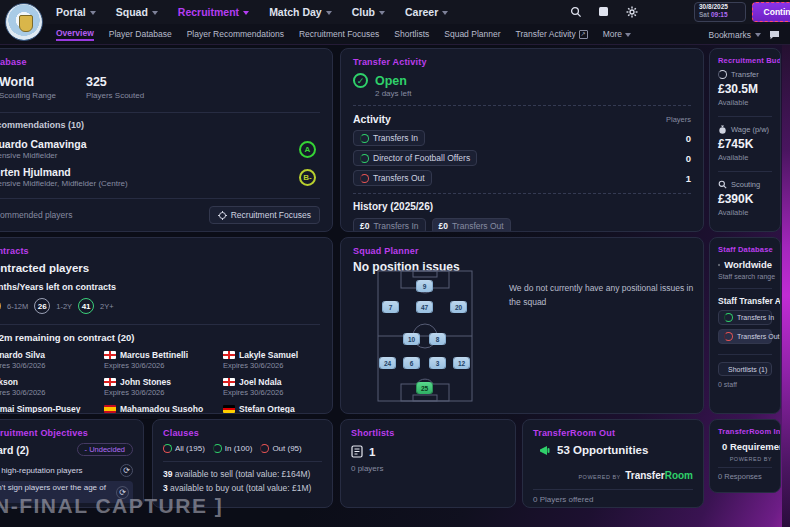 The width and height of the screenshot is (790, 527). What do you see at coordinates (604, 12) in the screenshot?
I see `notes-icon` at bounding box center [604, 12].